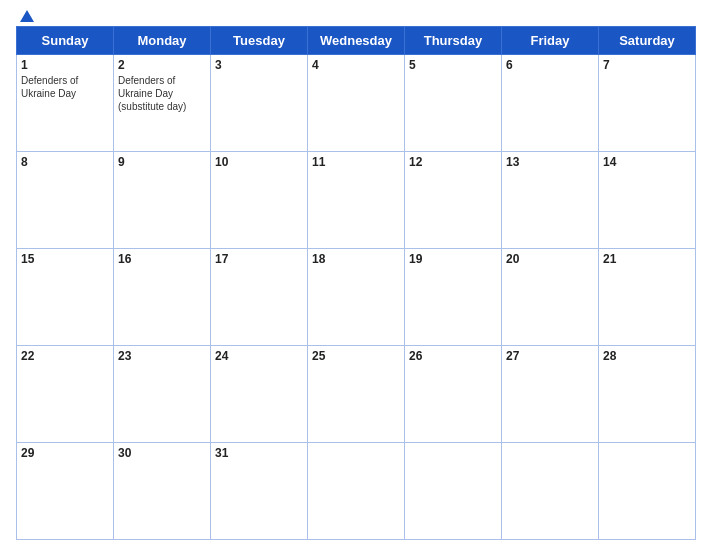 The width and height of the screenshot is (712, 550). What do you see at coordinates (162, 41) in the screenshot?
I see `col-header-monday: Monday` at bounding box center [162, 41].